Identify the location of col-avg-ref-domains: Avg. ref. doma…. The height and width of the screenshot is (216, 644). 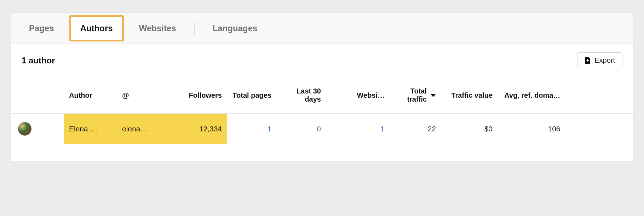
(531, 96).